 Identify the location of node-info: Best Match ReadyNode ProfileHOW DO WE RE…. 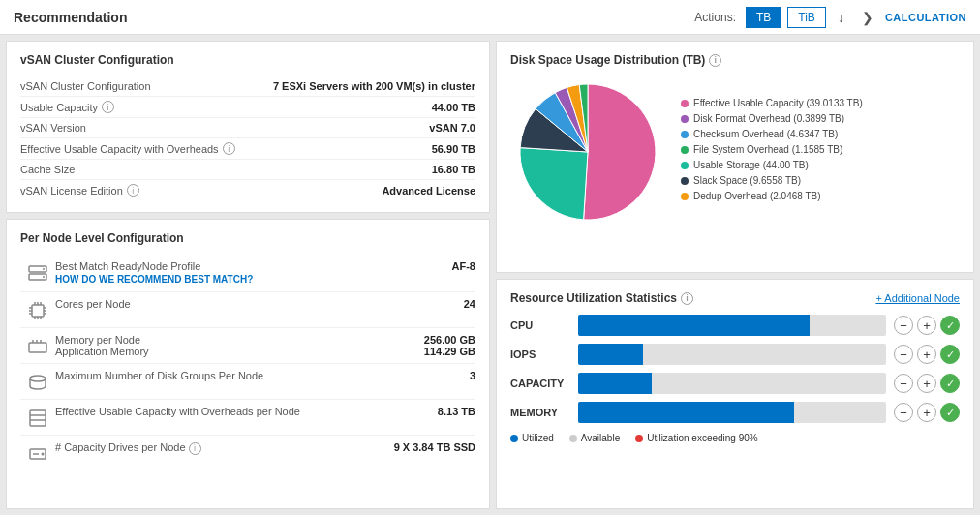
(198, 273).